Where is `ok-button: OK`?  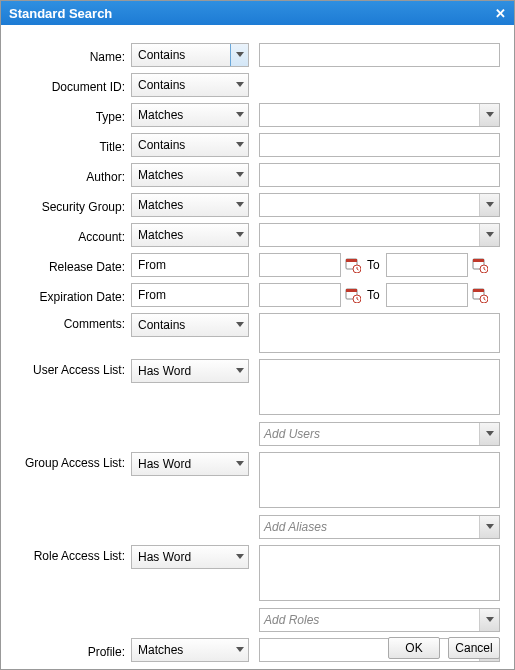
ok-button: OK is located at coordinates (414, 648).